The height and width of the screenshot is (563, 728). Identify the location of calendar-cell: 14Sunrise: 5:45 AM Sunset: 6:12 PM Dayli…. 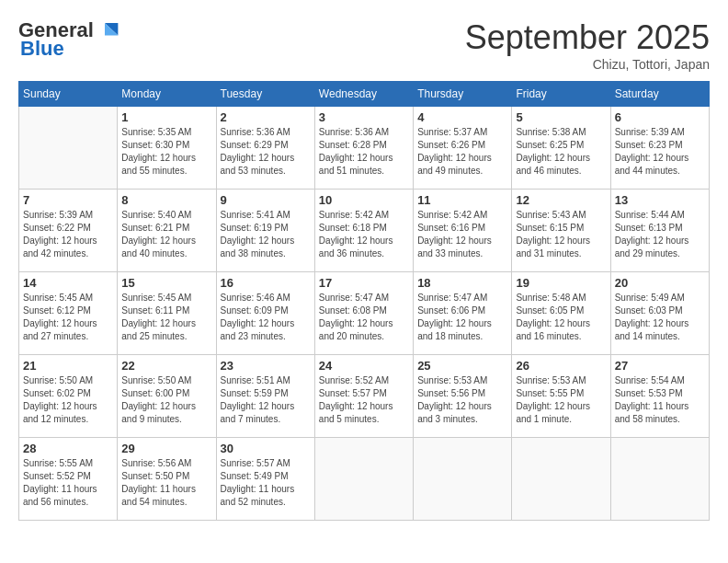
(68, 314).